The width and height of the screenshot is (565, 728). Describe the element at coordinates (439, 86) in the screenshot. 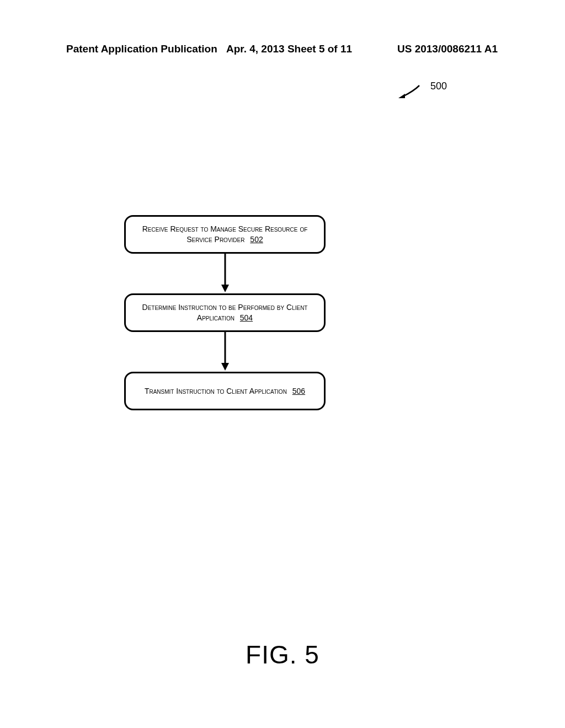

I see `reference-number: 500` at that location.